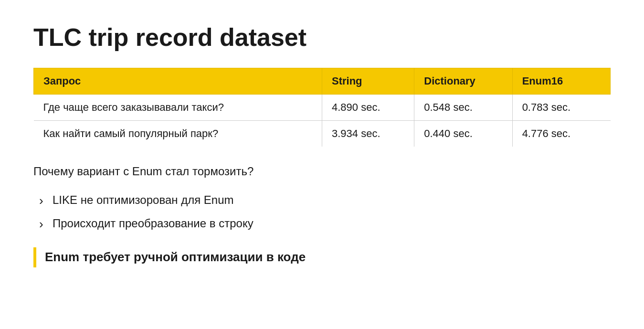 Image resolution: width=644 pixels, height=329 pixels. I want to click on row2-query: Как найти самый популярный парк?, so click(178, 134).